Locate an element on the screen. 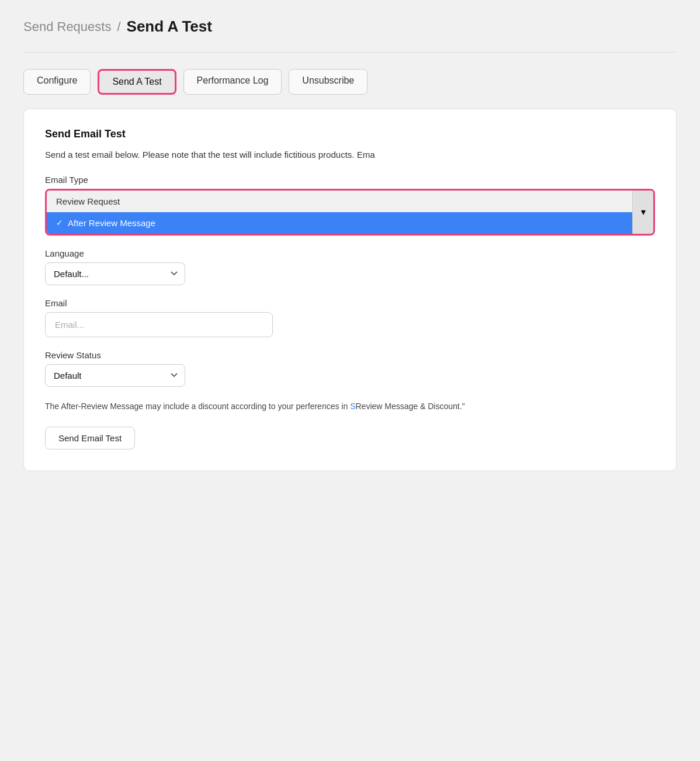 This screenshot has width=700, height=761. review-request-label: Review Request is located at coordinates (88, 201).